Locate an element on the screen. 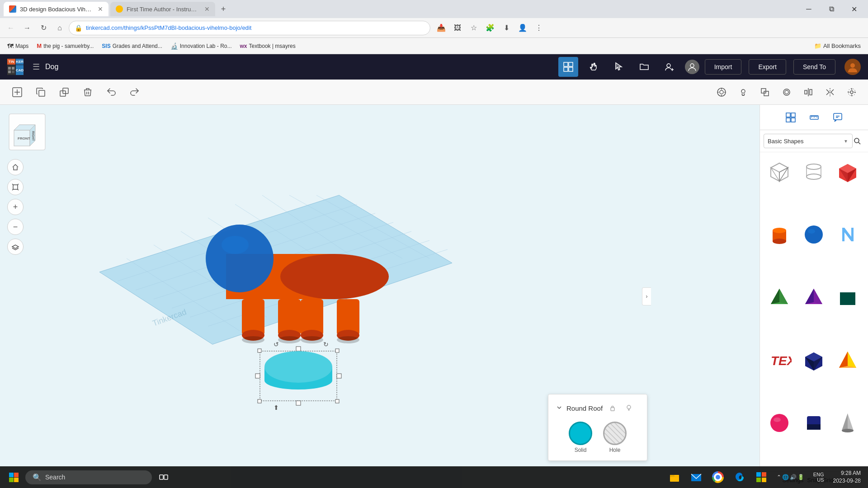 This screenshot has width=868, height=488. panel-chat-button is located at coordinates (838, 117).